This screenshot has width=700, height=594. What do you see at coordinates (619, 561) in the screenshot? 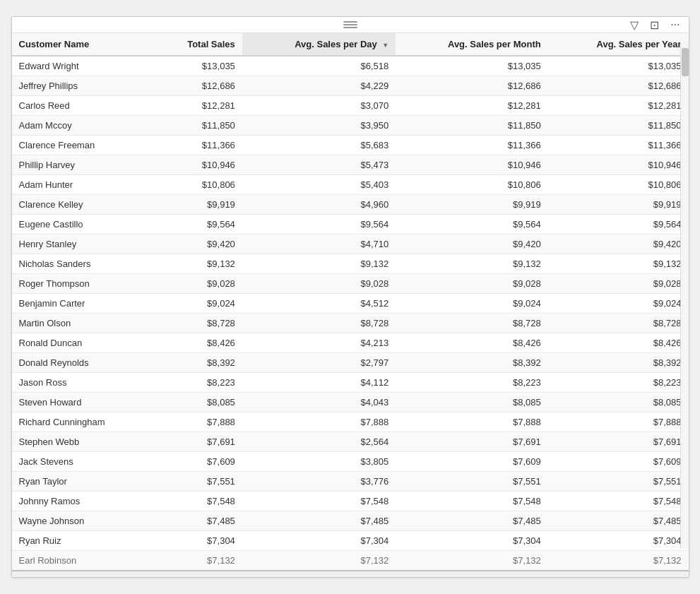
I see `cell-avg_per_year: $7,132` at bounding box center [619, 561].